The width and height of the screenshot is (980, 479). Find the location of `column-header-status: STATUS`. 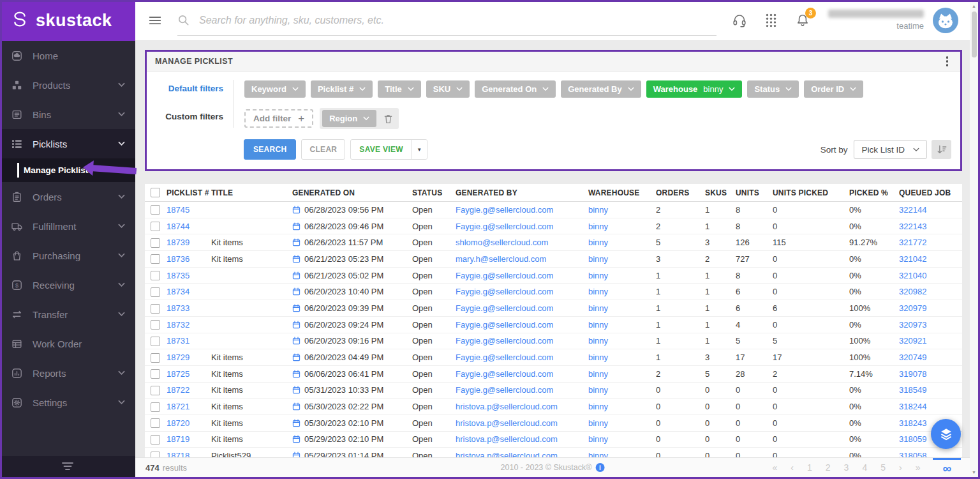

column-header-status: STATUS is located at coordinates (434, 193).